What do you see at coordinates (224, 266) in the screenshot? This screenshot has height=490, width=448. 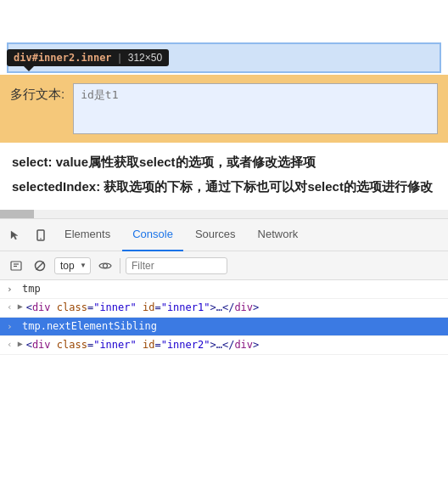 I see `devtools-toolbar: top` at bounding box center [224, 266].